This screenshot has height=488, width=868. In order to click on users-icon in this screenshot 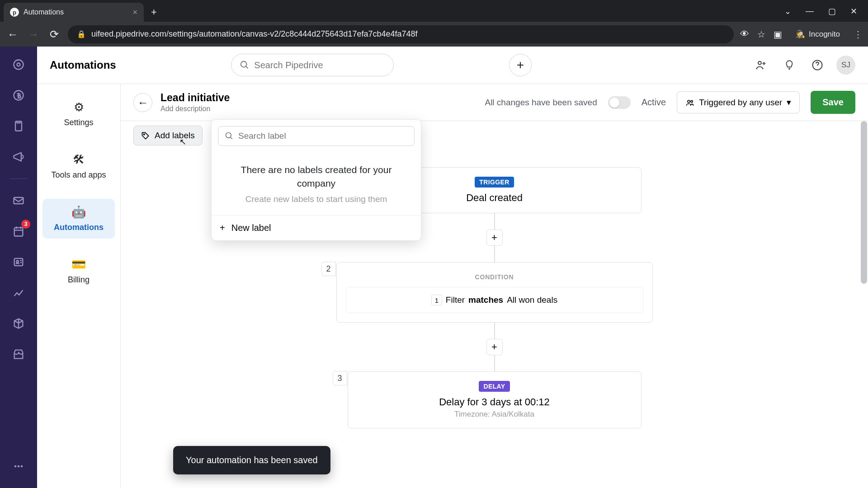, I will do `click(690, 103)`.